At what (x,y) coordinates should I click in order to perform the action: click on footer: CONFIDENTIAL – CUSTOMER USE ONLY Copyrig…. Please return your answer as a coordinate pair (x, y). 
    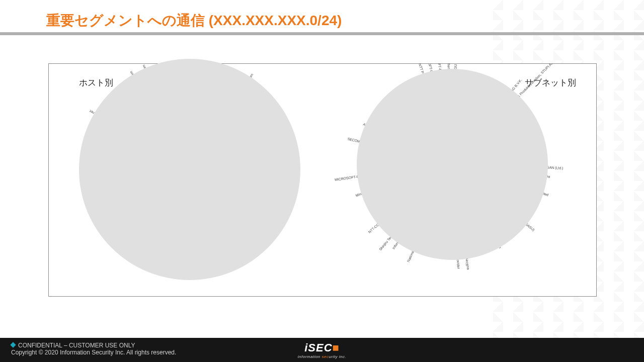
    Looking at the image, I should click on (322, 350).